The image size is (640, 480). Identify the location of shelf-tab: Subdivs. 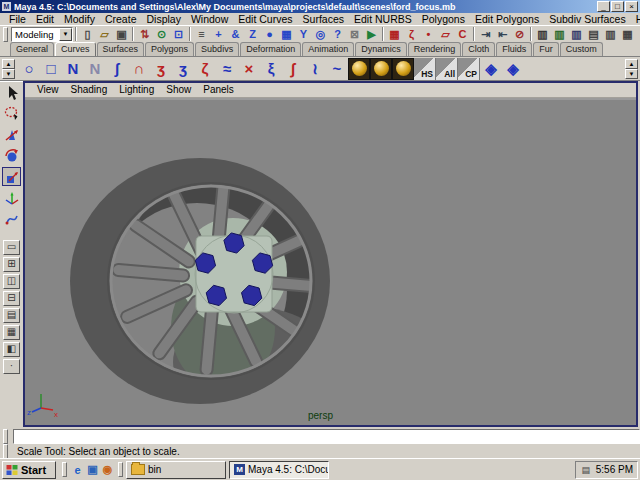
(217, 49).